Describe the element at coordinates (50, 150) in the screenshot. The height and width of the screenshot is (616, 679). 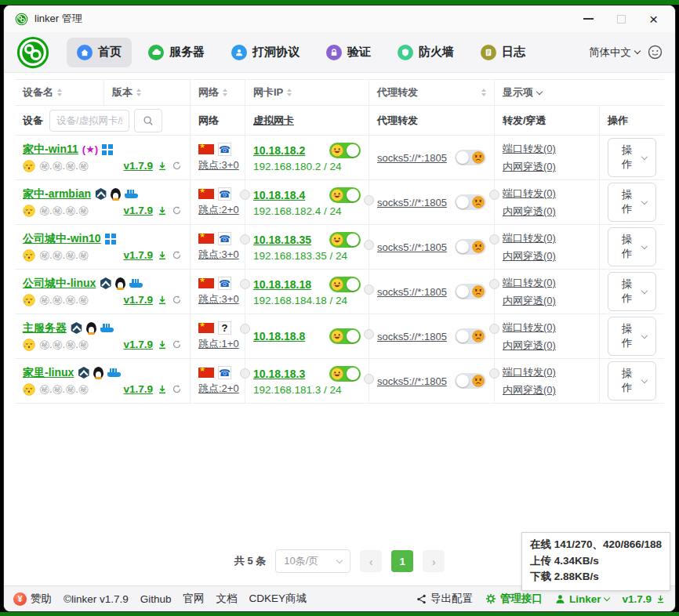
I see `device-name-link: 家中-win11` at that location.